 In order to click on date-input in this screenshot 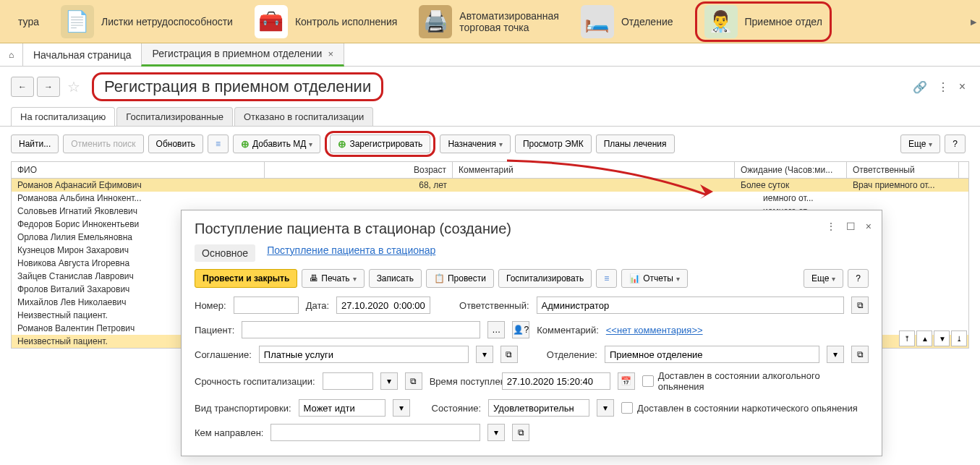, I will do `click(383, 305)`.